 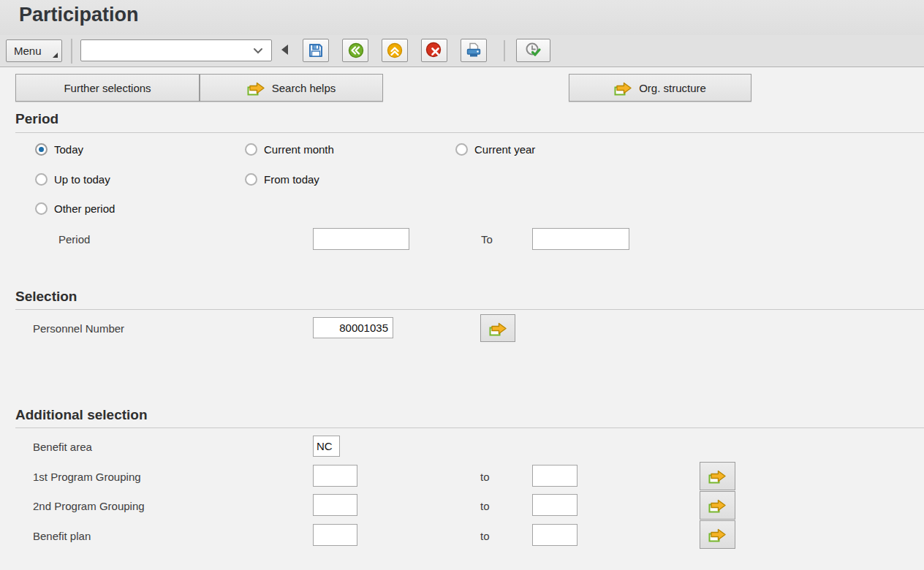 What do you see at coordinates (316, 50) in the screenshot?
I see `save-icon` at bounding box center [316, 50].